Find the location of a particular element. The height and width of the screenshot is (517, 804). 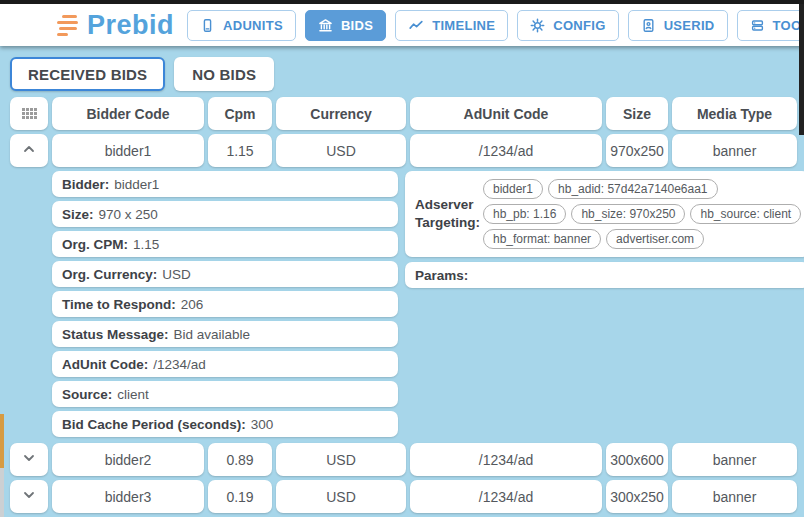

column-header-currency: Currency is located at coordinates (341, 114).